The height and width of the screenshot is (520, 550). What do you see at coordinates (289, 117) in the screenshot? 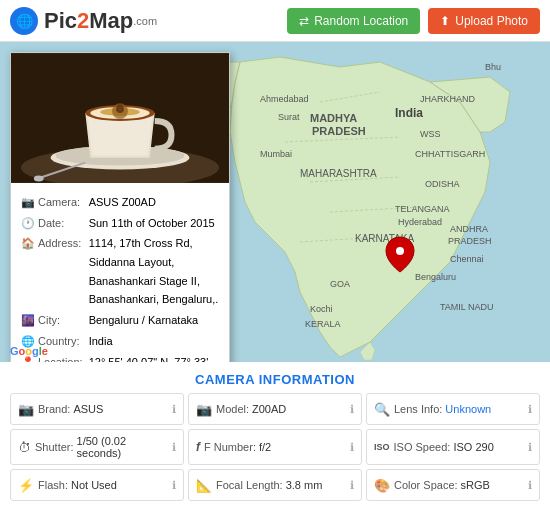
I see `svg-text: Surat` at bounding box center [289, 117].